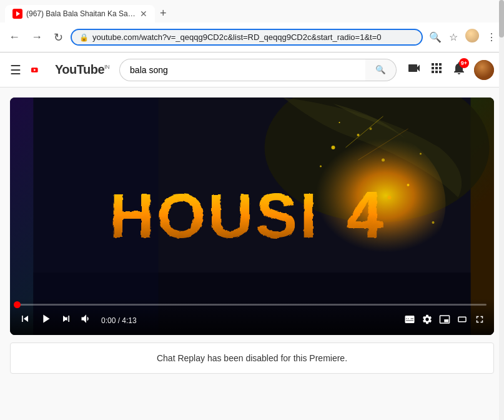 The height and width of the screenshot is (420, 504). I want to click on subtitles-button, so click(410, 321).